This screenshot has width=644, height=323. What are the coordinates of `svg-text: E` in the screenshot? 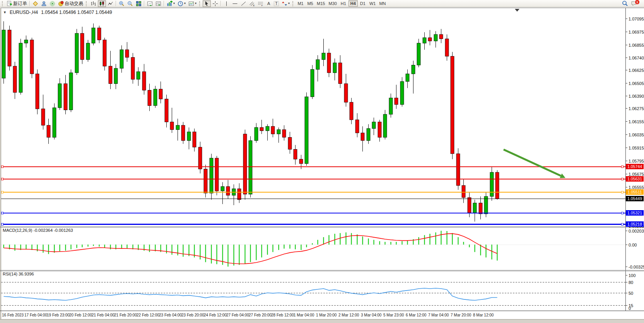 It's located at (254, 5).